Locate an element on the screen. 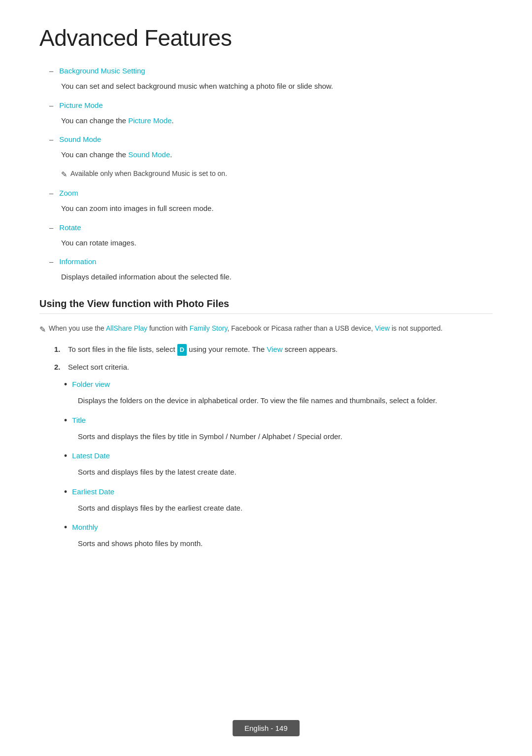  section-note-mid1: function with is located at coordinates (168, 328).